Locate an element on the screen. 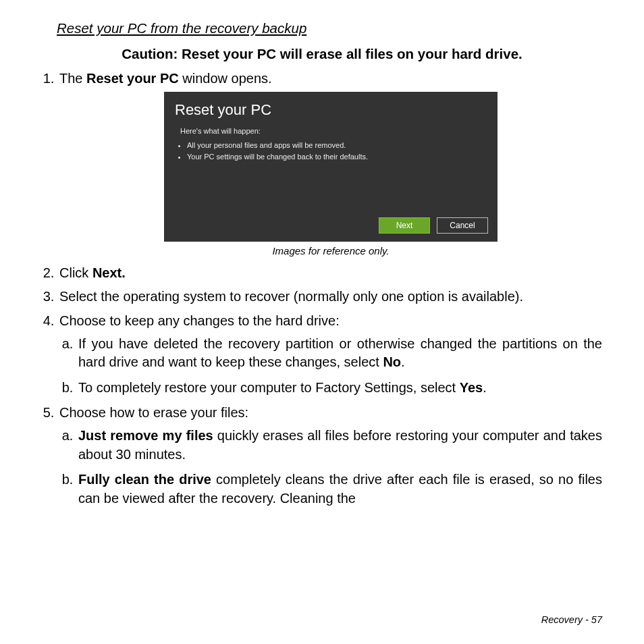  page-footer: Recovery - 57 is located at coordinates (572, 620).